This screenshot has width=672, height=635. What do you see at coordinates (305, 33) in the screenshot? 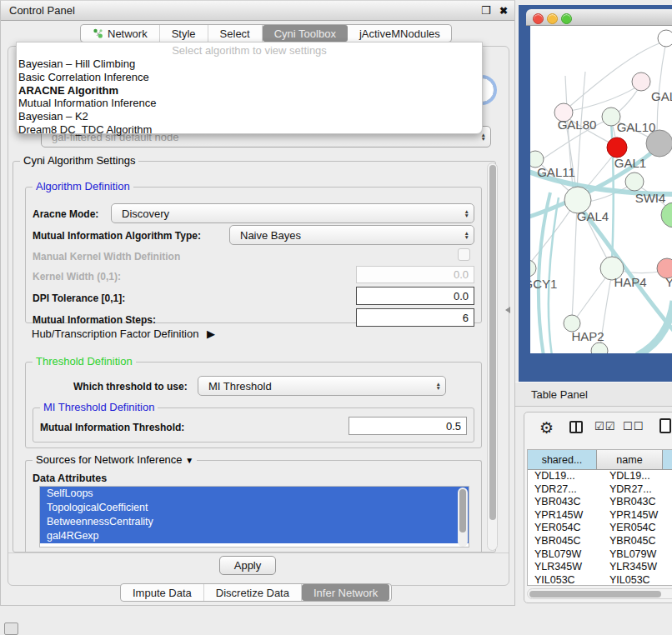
I see `tab-cyni-toolbox: Cyni Toolbox` at bounding box center [305, 33].